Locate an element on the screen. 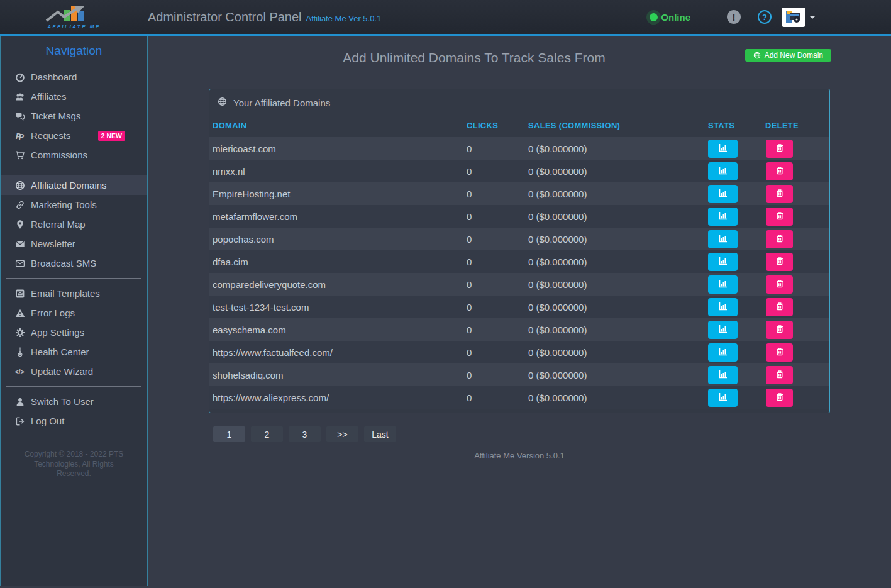 The height and width of the screenshot is (588, 891). sidebar-item-email-templates: Email Templates is located at coordinates (74, 293).